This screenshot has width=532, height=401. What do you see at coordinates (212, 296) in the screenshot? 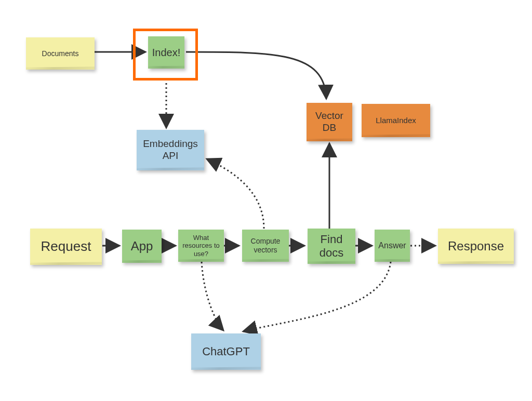
I see `edge-resources-chatgpt` at bounding box center [212, 296].